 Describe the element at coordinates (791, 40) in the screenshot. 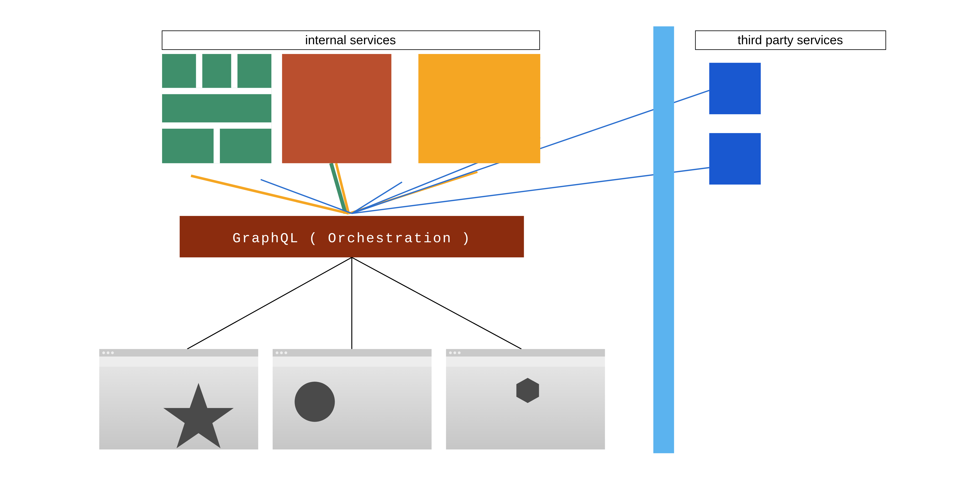

I see `third-party-label: third party services` at that location.